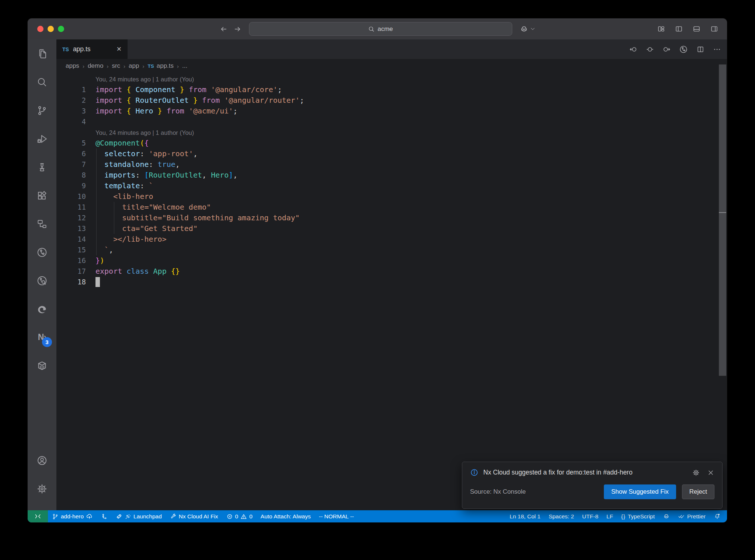  What do you see at coordinates (198, 517) in the screenshot?
I see `status-label: Nx Cloud AI Fix` at bounding box center [198, 517].